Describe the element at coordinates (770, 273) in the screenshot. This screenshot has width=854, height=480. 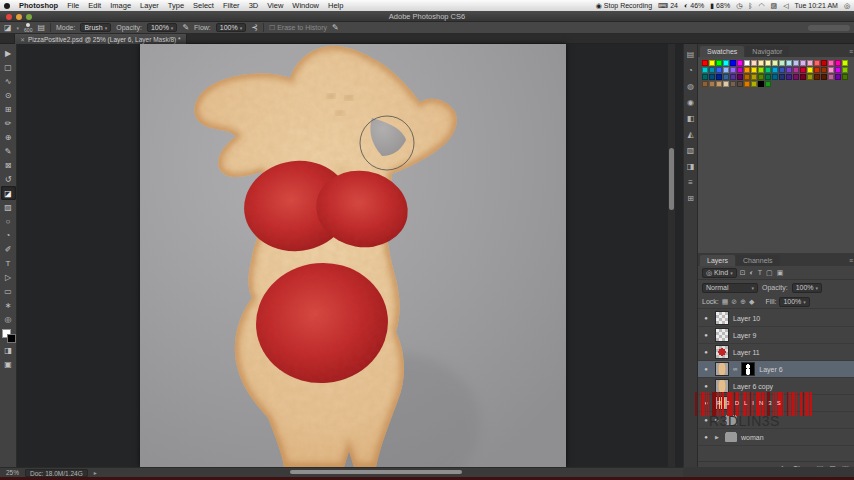
I see `filter-shape-layers-icon: ▢` at that location.